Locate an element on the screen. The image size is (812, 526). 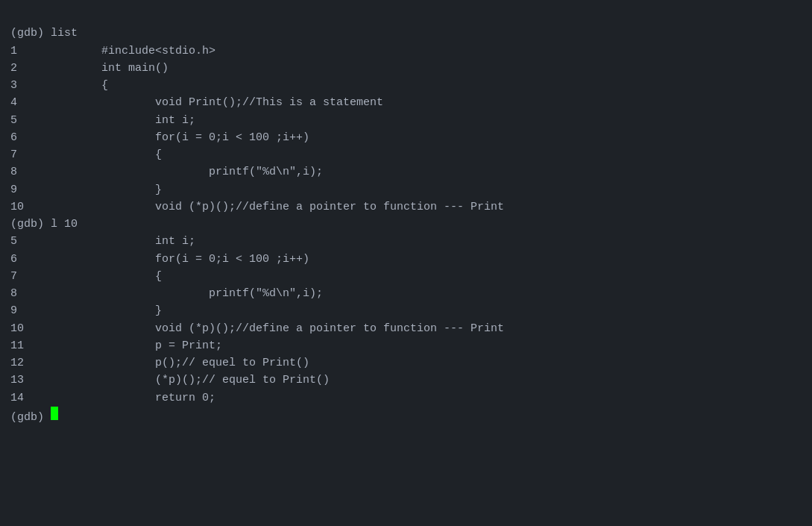
line-number: 14 is located at coordinates (29, 398).